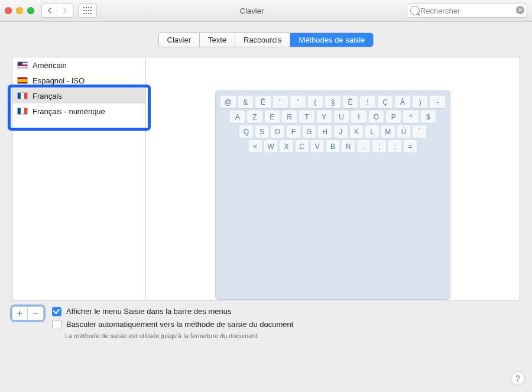 The height and width of the screenshot is (392, 532). Describe the element at coordinates (35, 313) in the screenshot. I see `remove-input-source-button: −` at that location.